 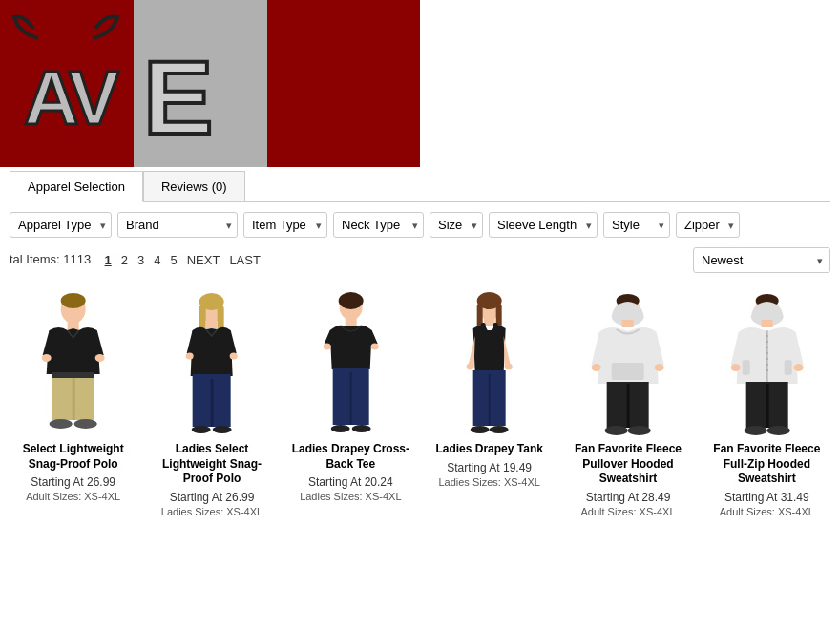 I want to click on page-links: 1 2 3 4 5 NEXT LAST, so click(x=179, y=260).